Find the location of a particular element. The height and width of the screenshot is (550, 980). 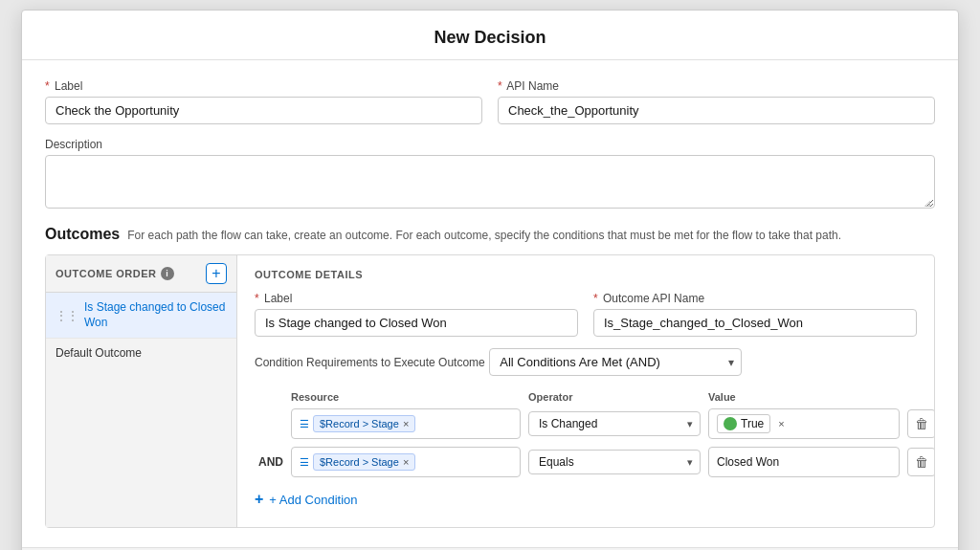

description-textarea is located at coordinates (490, 182).